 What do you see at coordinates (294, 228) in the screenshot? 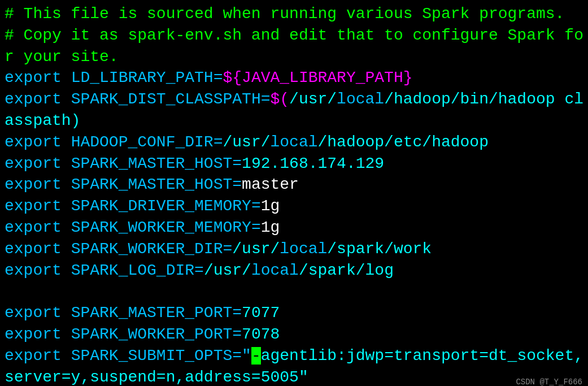
I see `line9: export SPARK_WORKER_MEMORY=1g` at bounding box center [294, 228].